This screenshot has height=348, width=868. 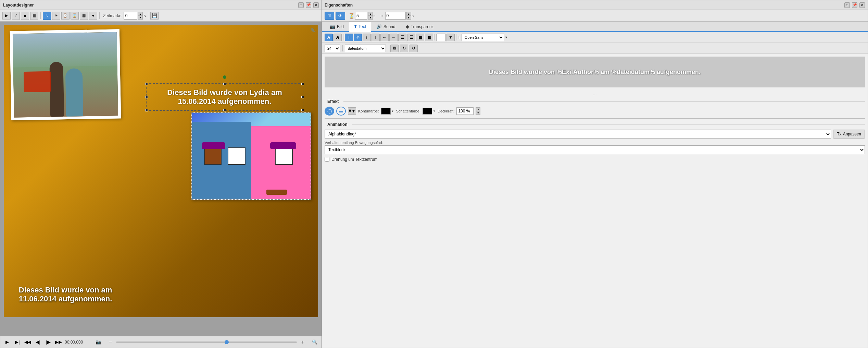 What do you see at coordinates (388, 111) in the screenshot?
I see `konturfarbe-picker: ▼` at bounding box center [388, 111].